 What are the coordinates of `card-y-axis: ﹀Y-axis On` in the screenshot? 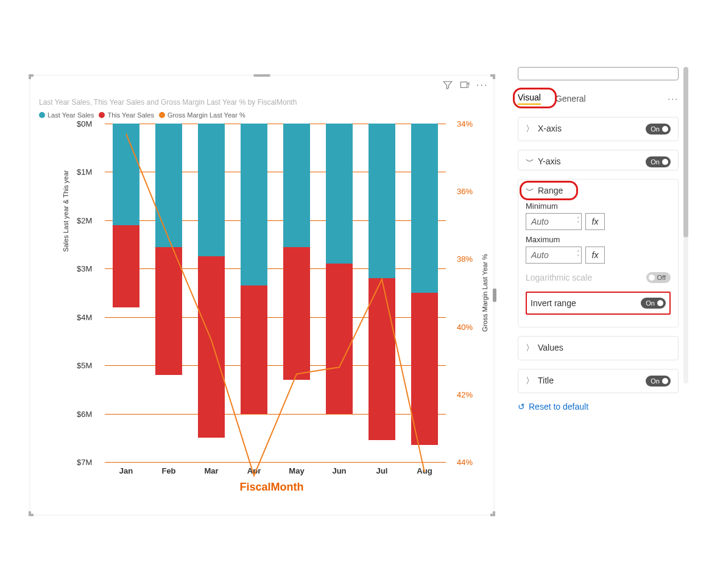 It's located at (598, 160).